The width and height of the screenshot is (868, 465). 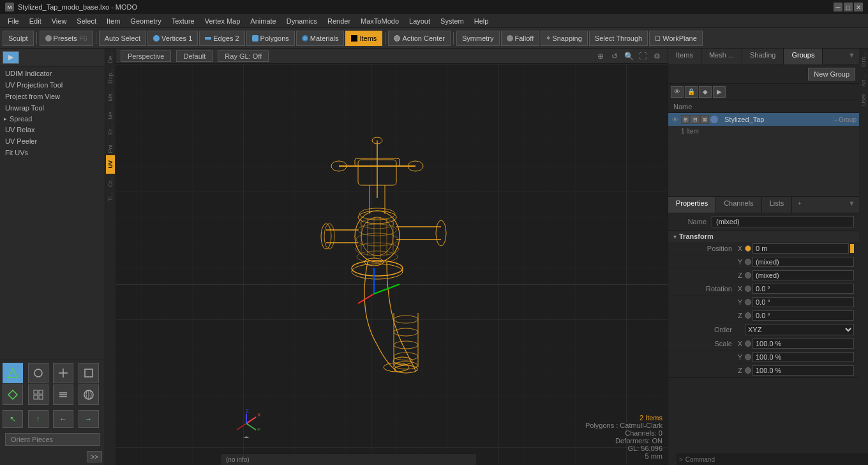 I want to click on action-center-button: Action Center, so click(x=419, y=38).